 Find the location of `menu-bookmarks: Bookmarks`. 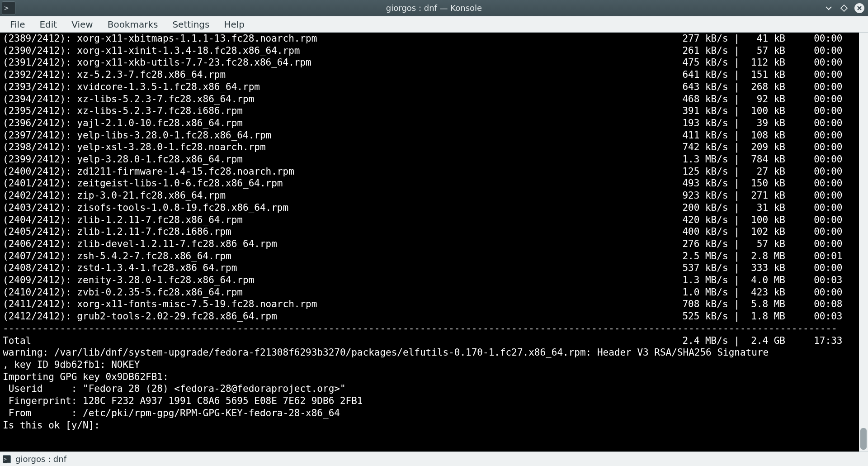

menu-bookmarks: Bookmarks is located at coordinates (133, 24).